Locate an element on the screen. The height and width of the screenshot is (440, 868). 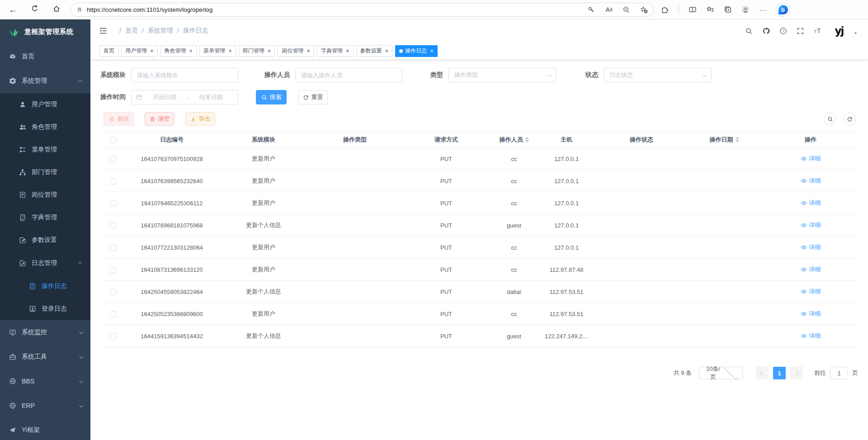
caret-down-icon is located at coordinates (855, 33).